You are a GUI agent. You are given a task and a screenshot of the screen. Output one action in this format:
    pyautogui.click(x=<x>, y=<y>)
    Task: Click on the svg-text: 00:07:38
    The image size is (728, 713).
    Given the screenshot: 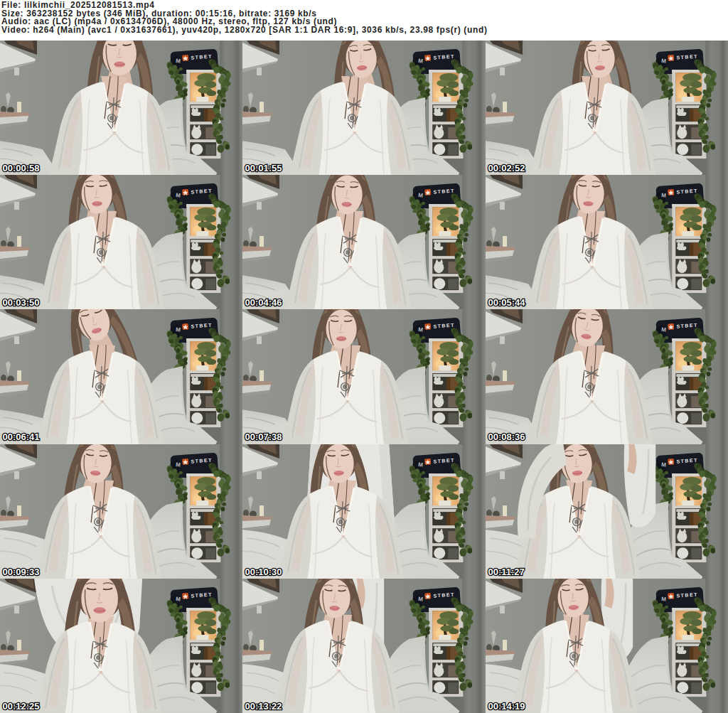 What is the action you would take?
    pyautogui.click(x=264, y=438)
    